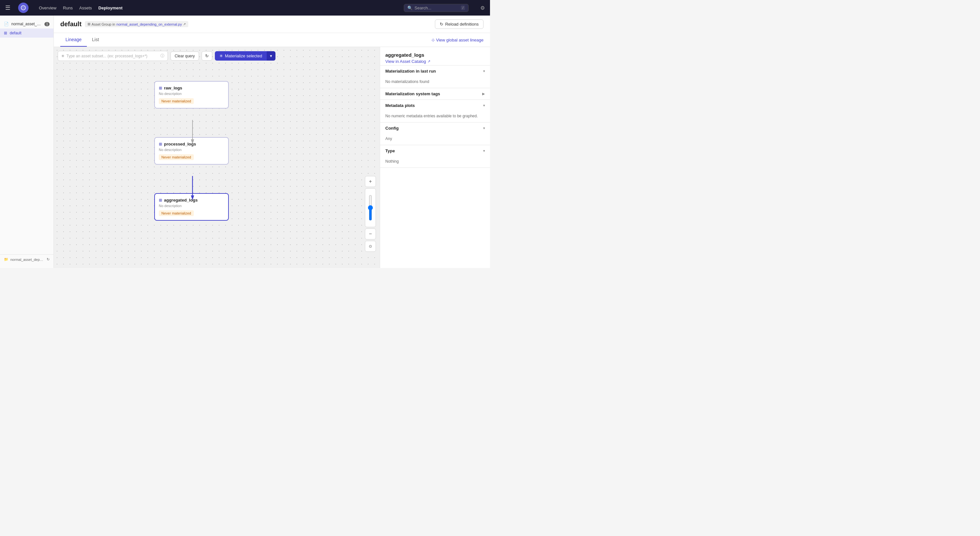 The width and height of the screenshot is (980, 536). I want to click on mat-last-run-text: No materializations found, so click(407, 82).